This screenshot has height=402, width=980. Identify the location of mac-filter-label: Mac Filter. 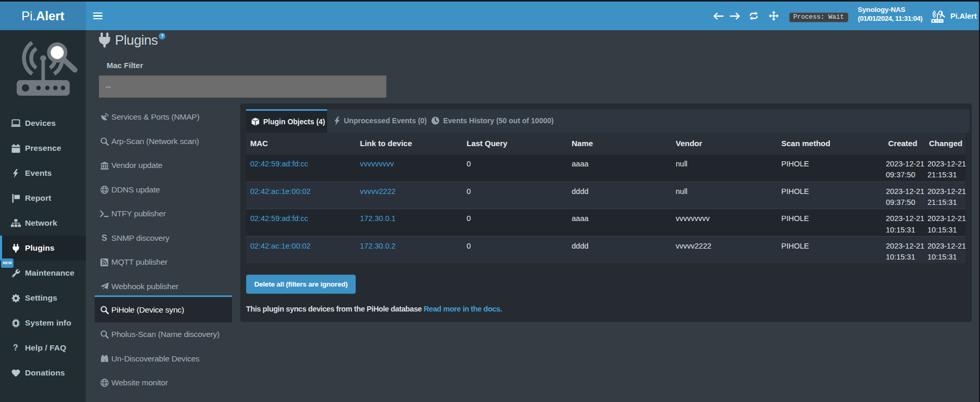
(125, 66).